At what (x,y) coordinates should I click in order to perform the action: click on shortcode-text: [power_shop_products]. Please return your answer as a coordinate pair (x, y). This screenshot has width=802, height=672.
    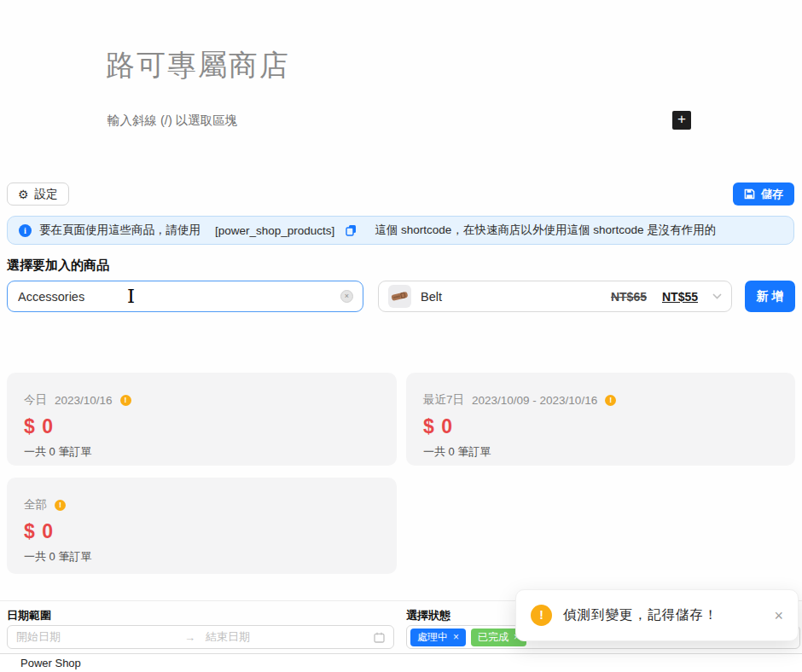
    Looking at the image, I should click on (275, 230).